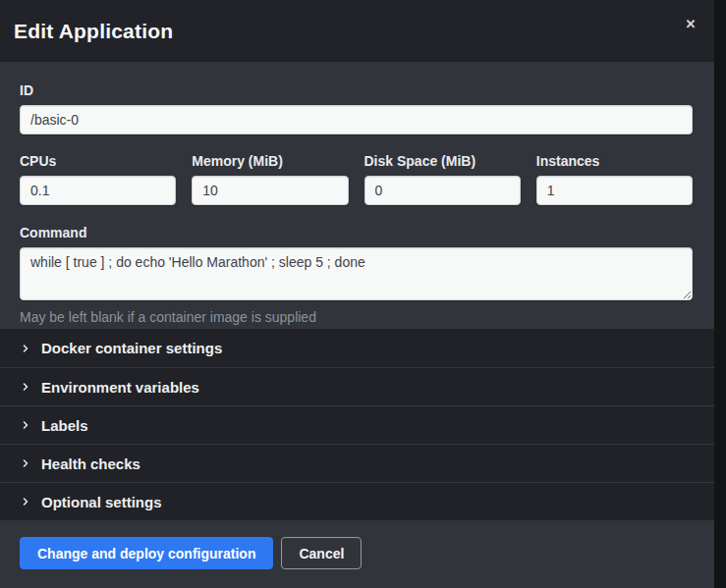 This screenshot has width=726, height=588. What do you see at coordinates (356, 120) in the screenshot?
I see `id-input` at bounding box center [356, 120].